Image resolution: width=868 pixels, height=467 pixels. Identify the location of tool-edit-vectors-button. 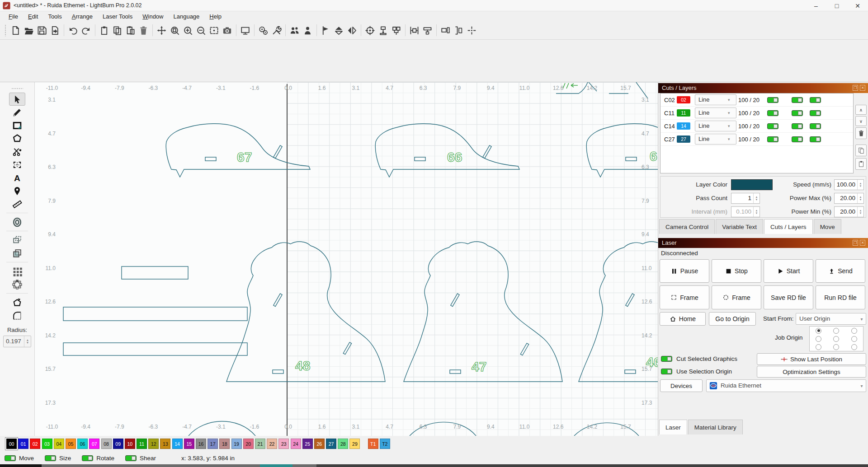
(17, 303).